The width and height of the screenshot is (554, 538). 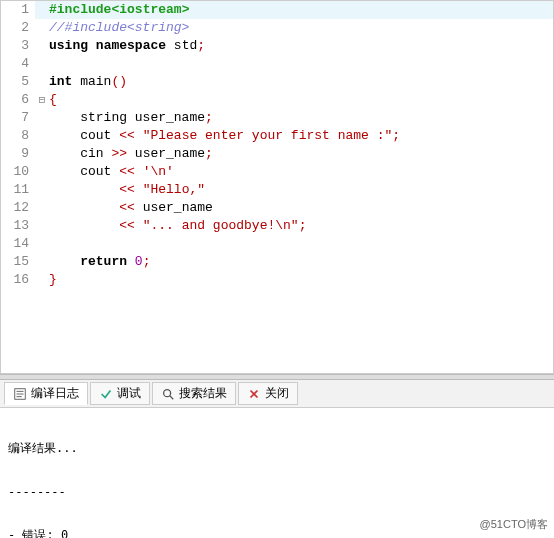 I want to click on code-text: {, so click(x=53, y=100).